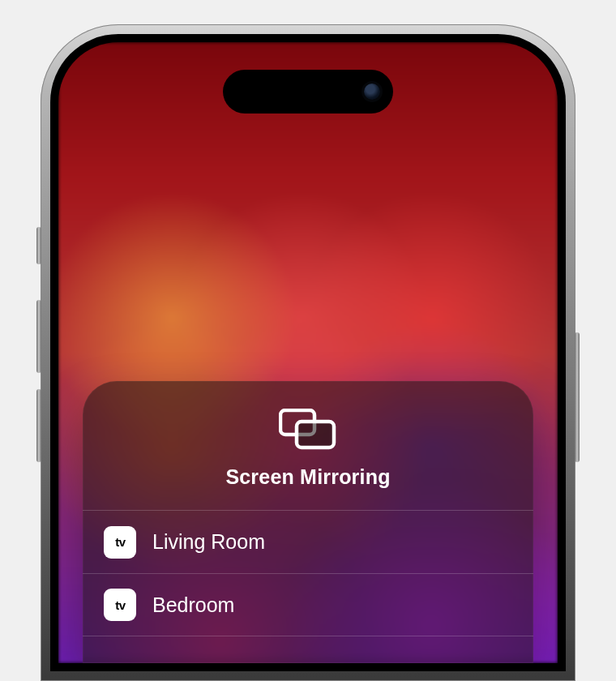  What do you see at coordinates (209, 542) in the screenshot?
I see `device-label: Living Room` at bounding box center [209, 542].